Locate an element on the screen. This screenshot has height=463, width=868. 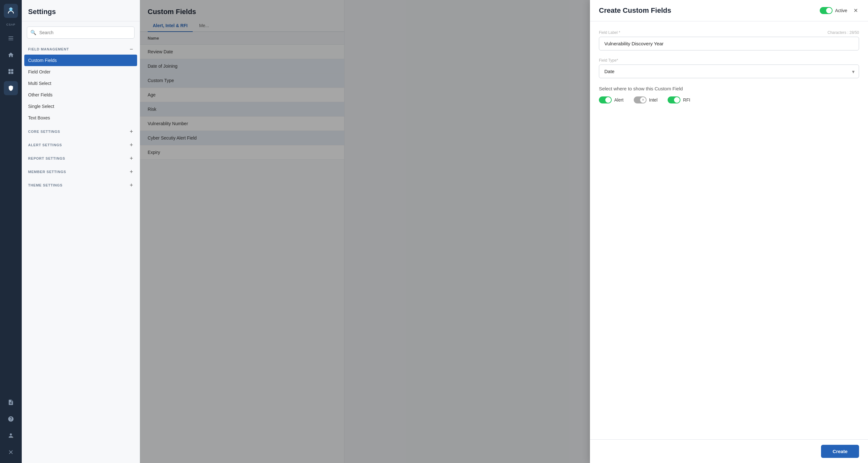
alert-toggle is located at coordinates (605, 100).